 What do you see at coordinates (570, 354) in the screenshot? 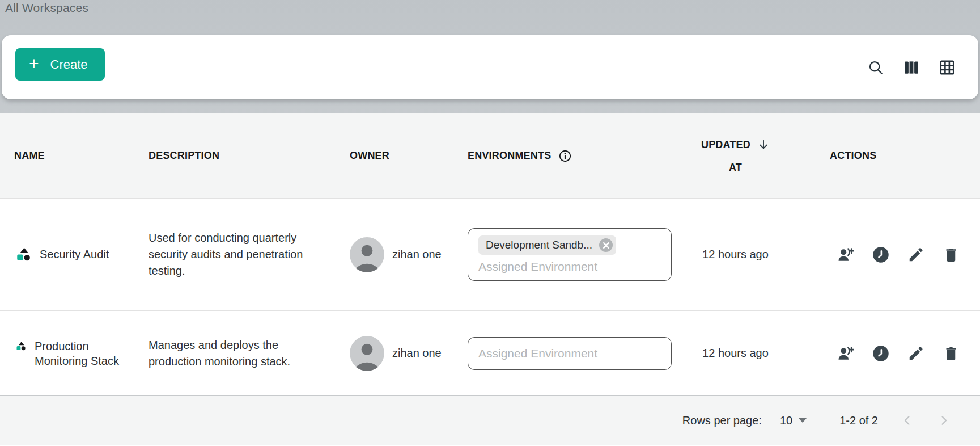
I see `assigned-environment-select: Assigned Environment` at bounding box center [570, 354].